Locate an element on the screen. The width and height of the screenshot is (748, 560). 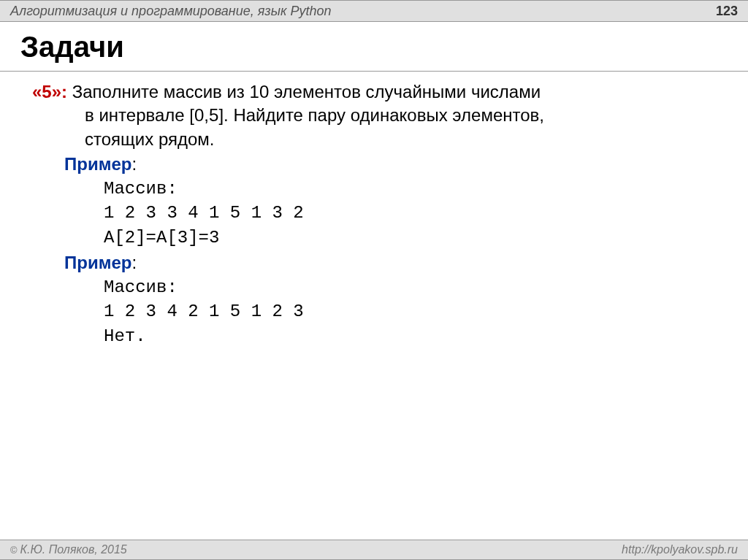
copyright-symbol: © is located at coordinates (14, 551).